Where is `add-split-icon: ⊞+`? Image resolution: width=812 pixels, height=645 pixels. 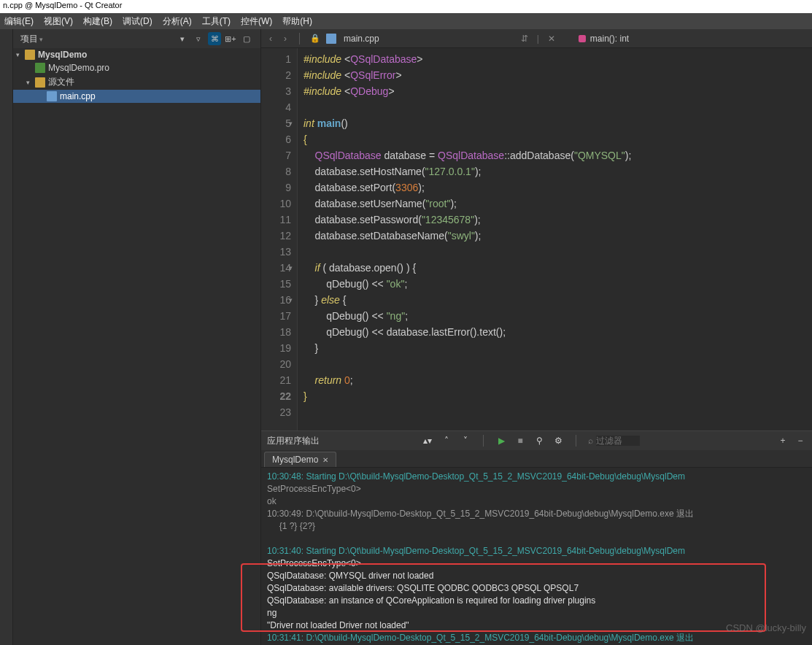 add-split-icon: ⊞+ is located at coordinates (231, 39).